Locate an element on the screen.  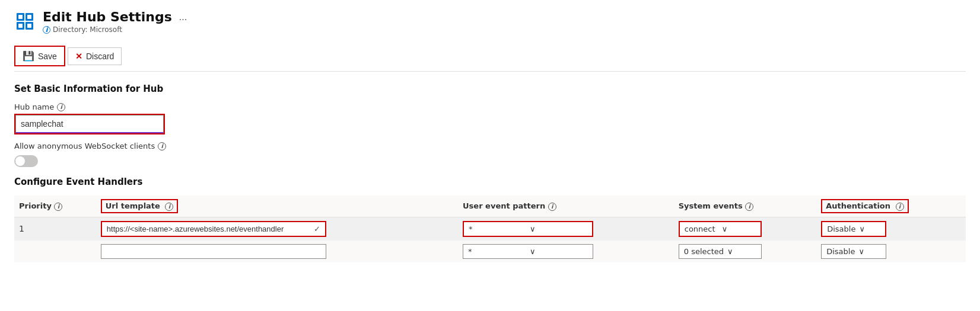
anonymous-info-icon: i is located at coordinates (162, 146).